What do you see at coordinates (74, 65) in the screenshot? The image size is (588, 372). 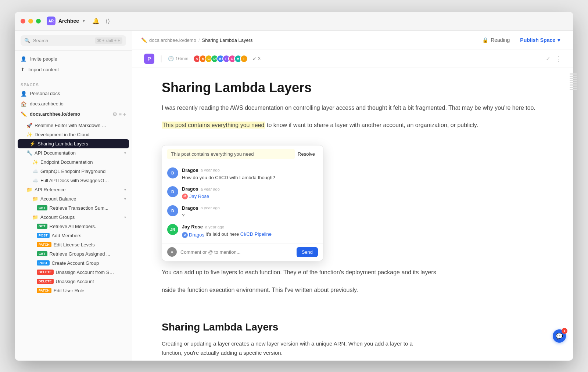 I see `sidebar-actions: 👤 Invite people ⬆ Import content` at bounding box center [74, 65].